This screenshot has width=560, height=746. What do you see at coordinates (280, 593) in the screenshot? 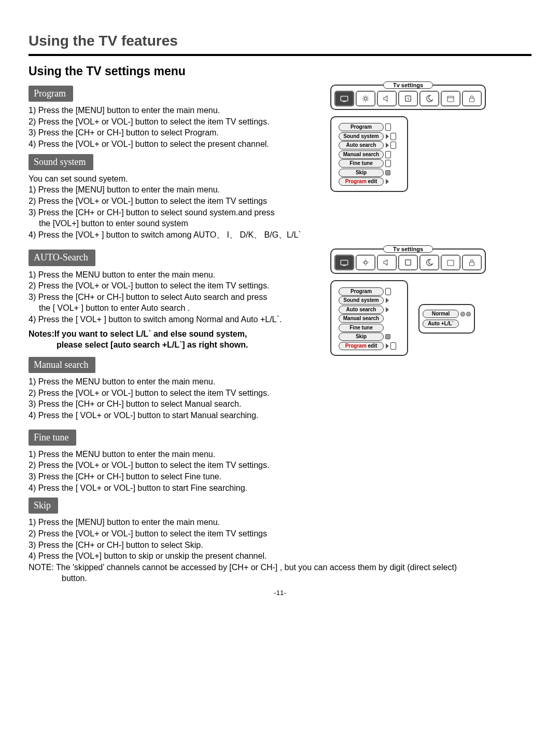
I see `page-number: -11-` at bounding box center [280, 593].